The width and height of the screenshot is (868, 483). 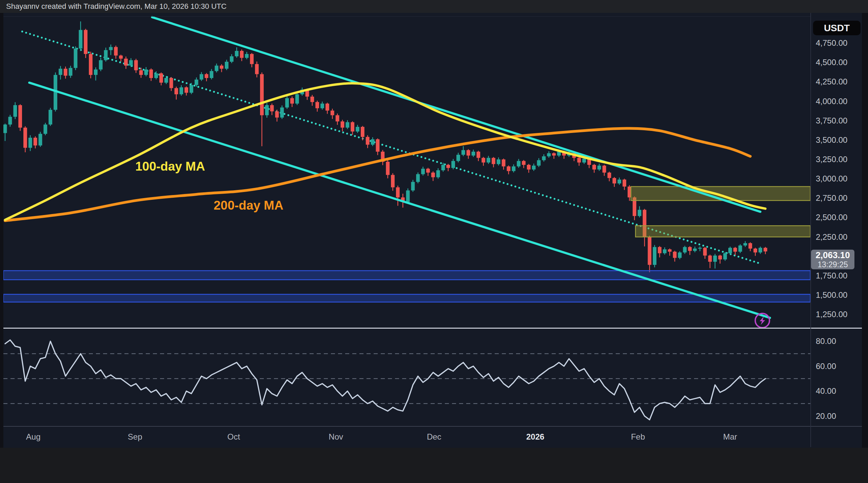 What do you see at coordinates (831, 179) in the screenshot?
I see `price-tick-3000: 3,000.00` at bounding box center [831, 179].